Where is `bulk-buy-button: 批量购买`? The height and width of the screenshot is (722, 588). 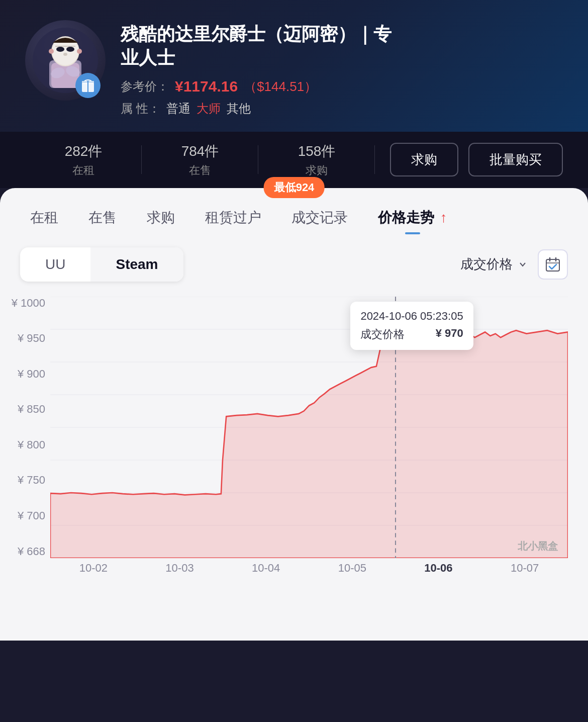
bulk-buy-button: 批量购买 is located at coordinates (516, 160).